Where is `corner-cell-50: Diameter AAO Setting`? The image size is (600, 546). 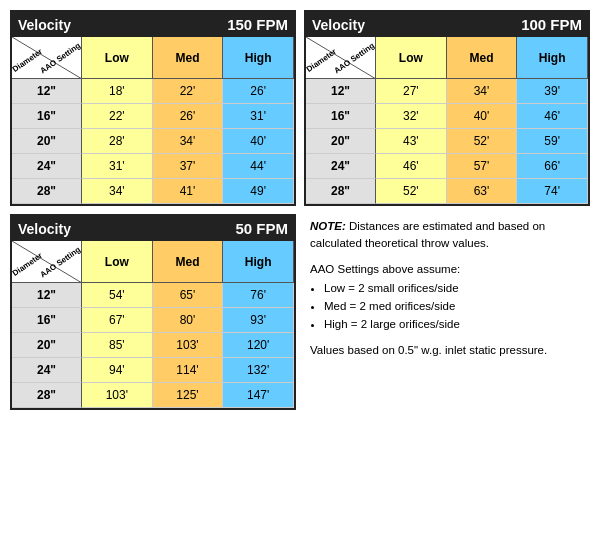
corner-cell-50: Diameter AAO Setting is located at coordinates (47, 262).